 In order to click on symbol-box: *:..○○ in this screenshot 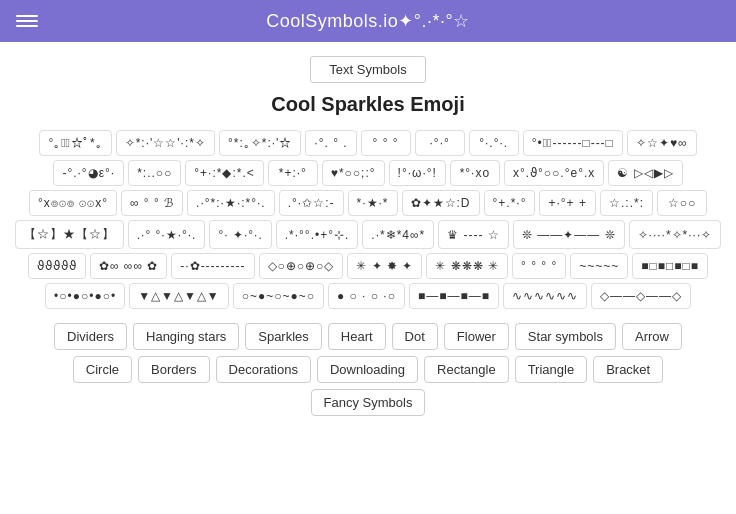, I will do `click(154, 173)`.